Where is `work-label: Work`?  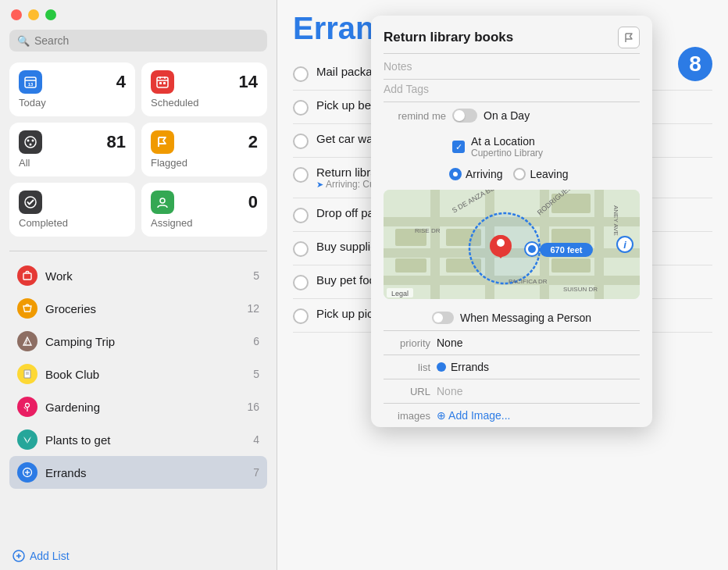
work-label: Work is located at coordinates (145, 276).